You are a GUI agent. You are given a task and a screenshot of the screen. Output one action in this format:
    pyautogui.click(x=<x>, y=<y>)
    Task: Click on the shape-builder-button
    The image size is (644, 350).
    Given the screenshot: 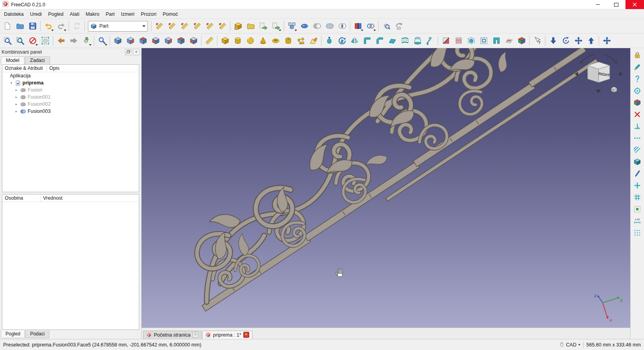 What is the action you would take?
    pyautogui.click(x=313, y=41)
    